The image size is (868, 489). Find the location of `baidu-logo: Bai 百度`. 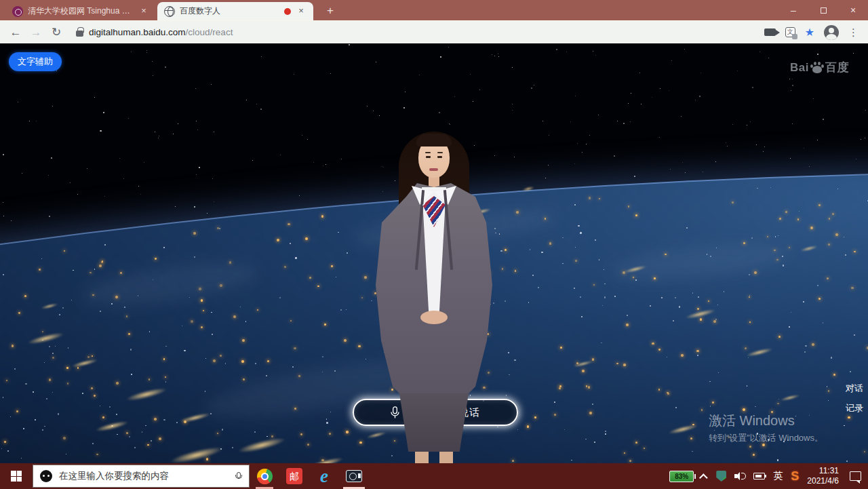

baidu-logo: Bai 百度 is located at coordinates (819, 68).